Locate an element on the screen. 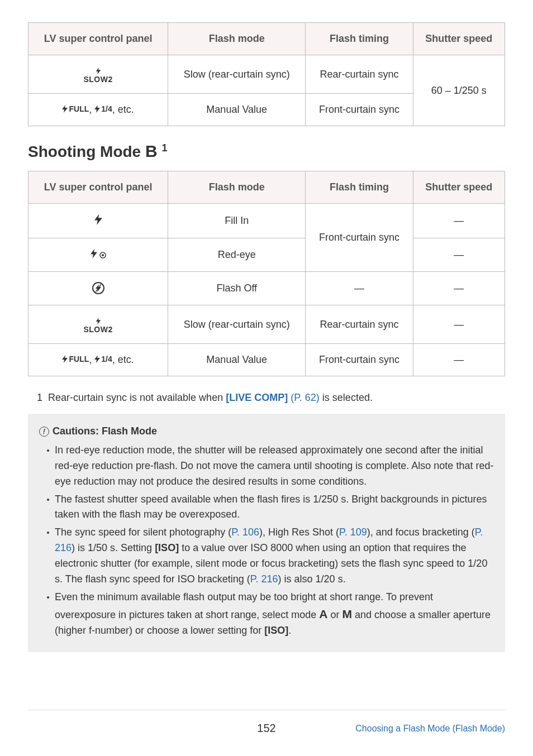  footer-section-link: Choosing a Flash Mode (Flash Mode) is located at coordinates (430, 729).